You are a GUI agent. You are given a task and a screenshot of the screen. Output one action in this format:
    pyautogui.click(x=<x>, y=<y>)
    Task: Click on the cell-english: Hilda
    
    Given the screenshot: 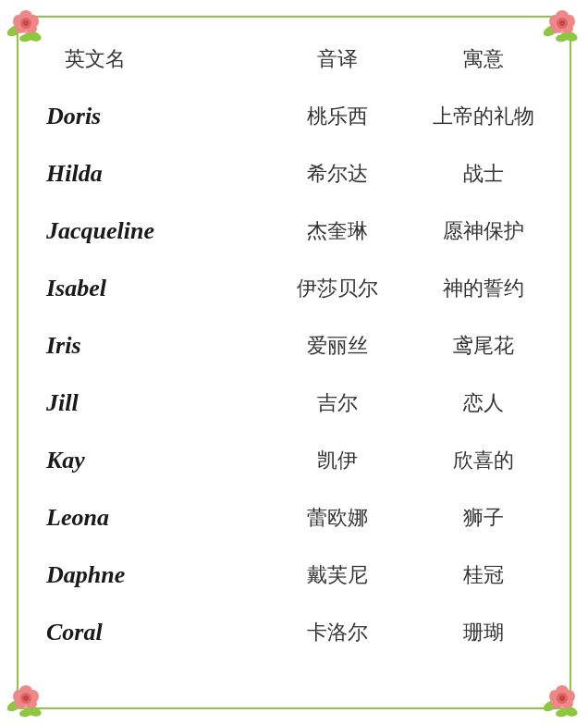 What is the action you would take?
    pyautogui.click(x=148, y=174)
    